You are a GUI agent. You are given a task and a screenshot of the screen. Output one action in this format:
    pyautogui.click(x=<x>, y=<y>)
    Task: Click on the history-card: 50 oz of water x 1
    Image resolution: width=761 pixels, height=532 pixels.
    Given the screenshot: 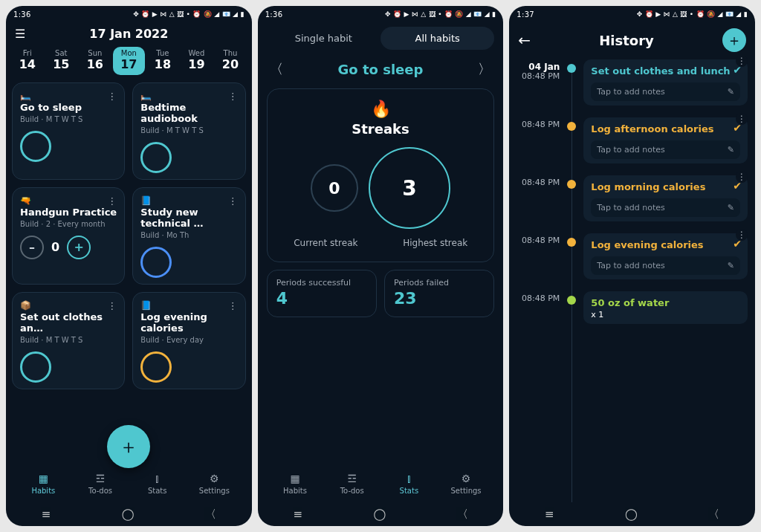 What is the action you would take?
    pyautogui.click(x=666, y=308)
    